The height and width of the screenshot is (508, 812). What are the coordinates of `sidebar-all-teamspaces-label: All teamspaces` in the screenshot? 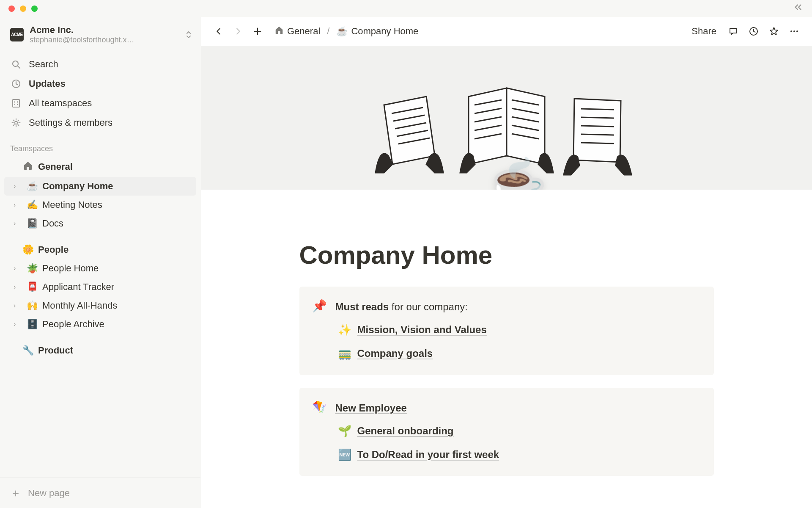 It's located at (60, 103).